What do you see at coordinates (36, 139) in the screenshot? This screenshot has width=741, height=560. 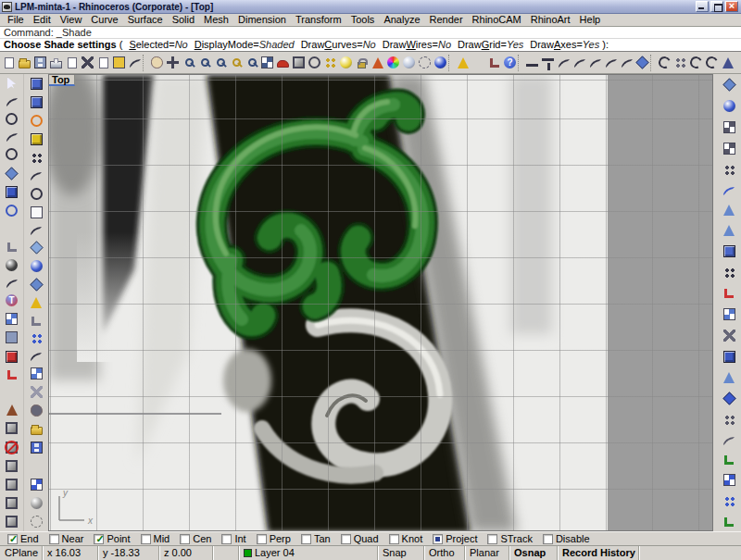 I see `deform-box-tool` at bounding box center [36, 139].